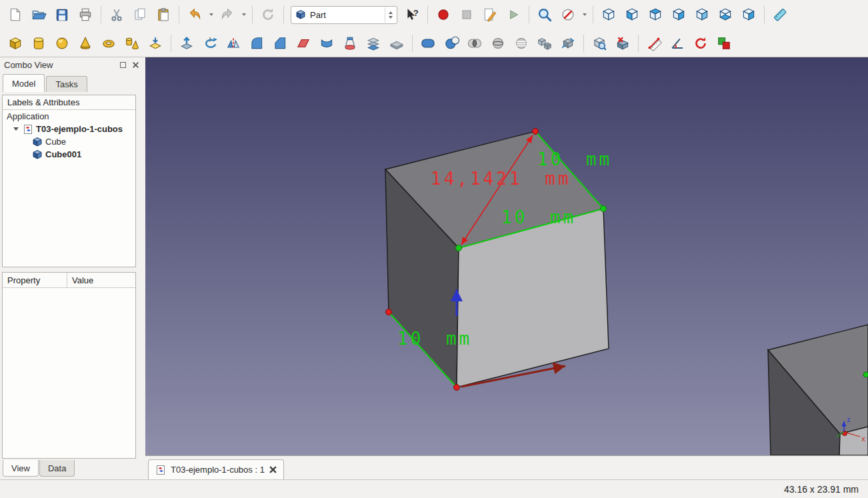 This screenshot has width=868, height=498. What do you see at coordinates (849, 420) in the screenshot?
I see `mini-axis-z-label: z` at bounding box center [849, 420].